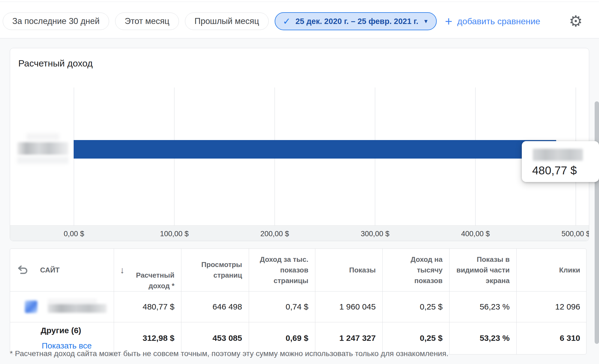 This screenshot has height=364, width=599. Describe the element at coordinates (475, 234) in the screenshot. I see `x-axis-tick: 400,00 $` at that location.